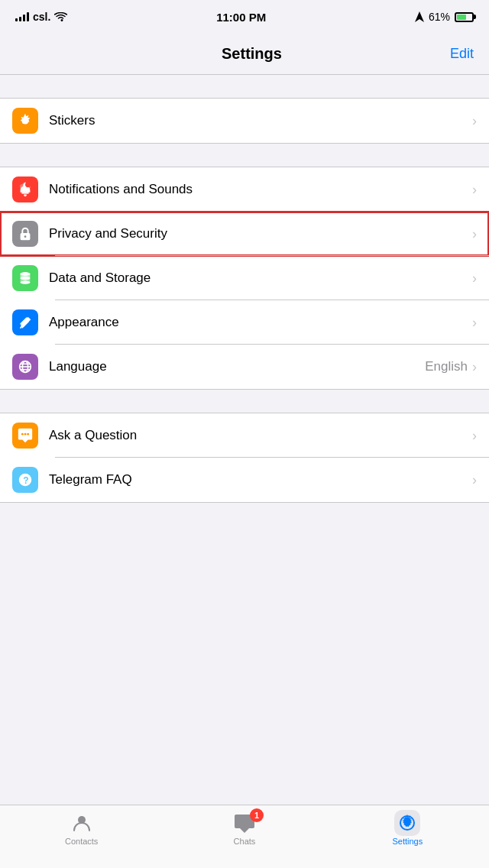 The image size is (489, 868). Describe the element at coordinates (25, 234) in the screenshot. I see `privacy-icon-wrapper` at that location.